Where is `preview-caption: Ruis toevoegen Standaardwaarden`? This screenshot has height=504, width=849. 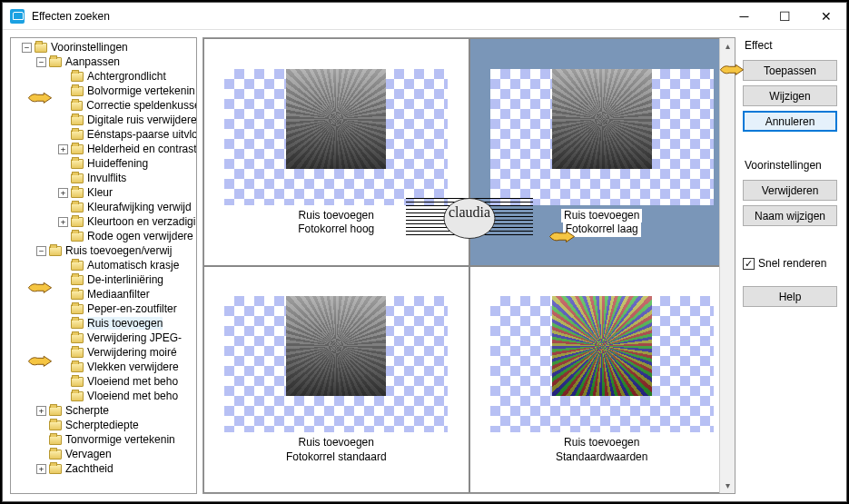
preview-caption: Ruis toevoegen Standaardwaarden is located at coordinates (601, 450).